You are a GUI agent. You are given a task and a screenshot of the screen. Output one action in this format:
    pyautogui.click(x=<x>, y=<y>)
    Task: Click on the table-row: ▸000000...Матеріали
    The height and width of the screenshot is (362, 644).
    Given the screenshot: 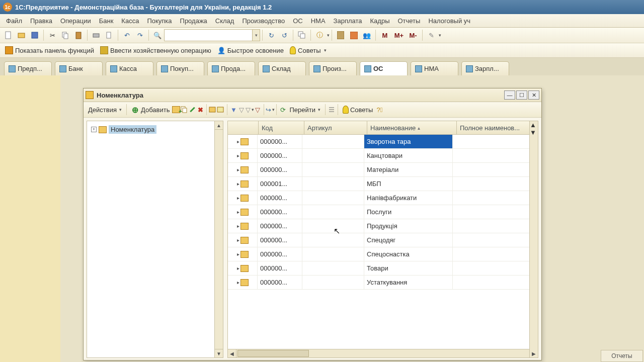 What is the action you would take?
    pyautogui.click(x=383, y=170)
    